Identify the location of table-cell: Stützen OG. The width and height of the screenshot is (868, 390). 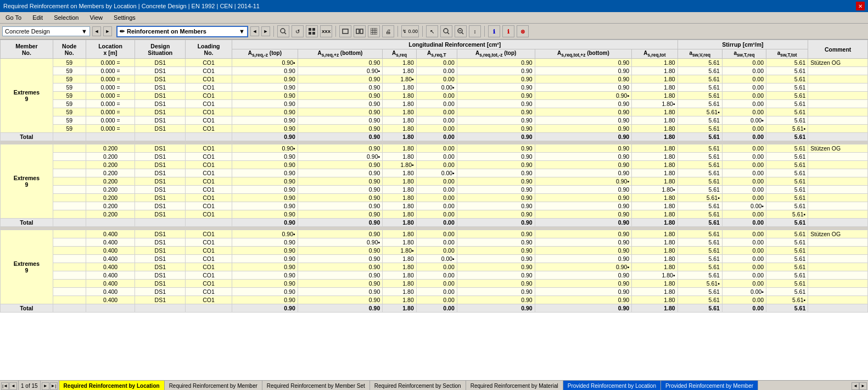
(838, 63).